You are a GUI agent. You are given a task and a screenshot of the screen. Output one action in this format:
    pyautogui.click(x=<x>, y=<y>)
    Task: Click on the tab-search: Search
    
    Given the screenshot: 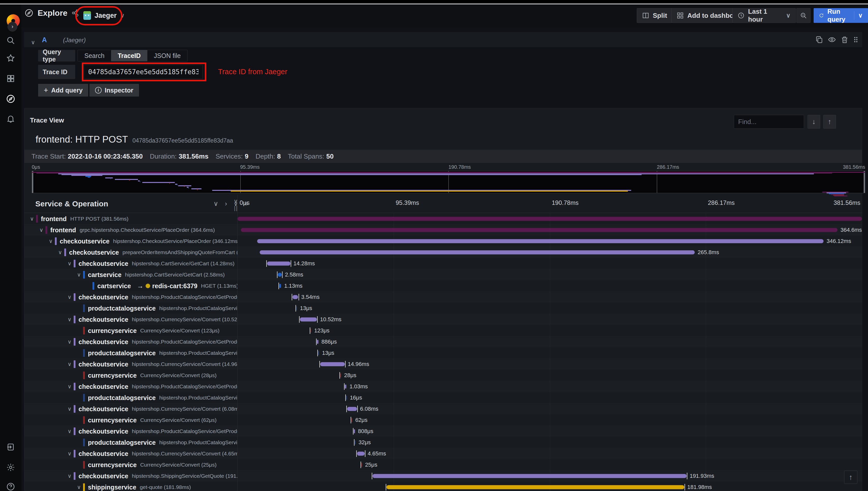 What is the action you would take?
    pyautogui.click(x=94, y=56)
    